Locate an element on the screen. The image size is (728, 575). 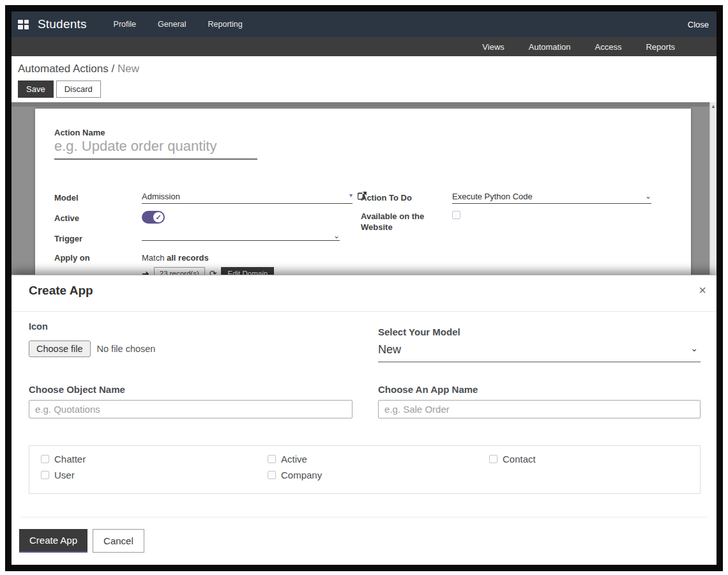
checkbox-user-label: User is located at coordinates (64, 475).